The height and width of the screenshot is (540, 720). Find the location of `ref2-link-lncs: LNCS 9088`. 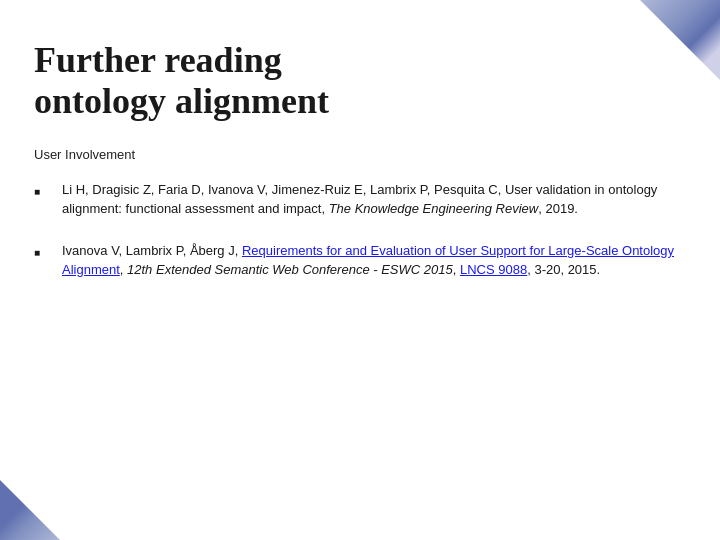

ref2-link-lncs: LNCS 9088 is located at coordinates (494, 270).